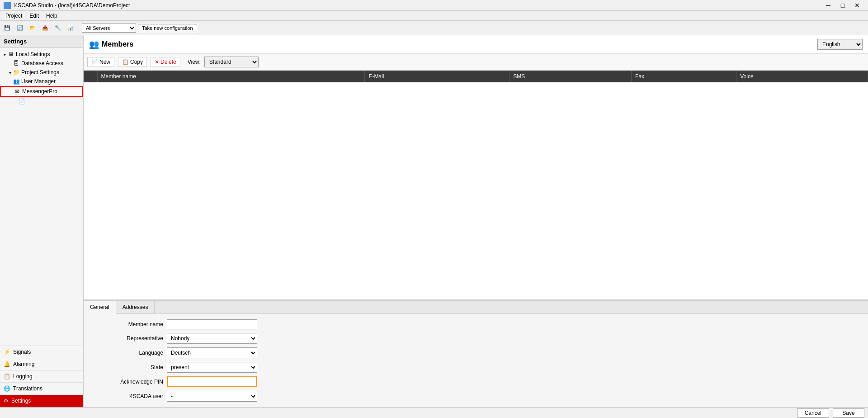 Image resolution: width=868 pixels, height=418 pixels. What do you see at coordinates (42, 101) in the screenshot?
I see `sidebar-item-sub1: 📄` at bounding box center [42, 101].